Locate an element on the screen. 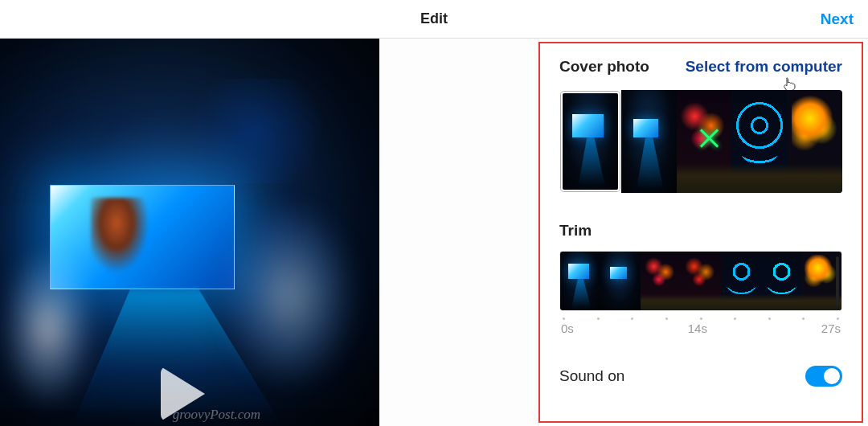 Image resolution: width=868 pixels, height=426 pixels. trim-timeline is located at coordinates (701, 281).